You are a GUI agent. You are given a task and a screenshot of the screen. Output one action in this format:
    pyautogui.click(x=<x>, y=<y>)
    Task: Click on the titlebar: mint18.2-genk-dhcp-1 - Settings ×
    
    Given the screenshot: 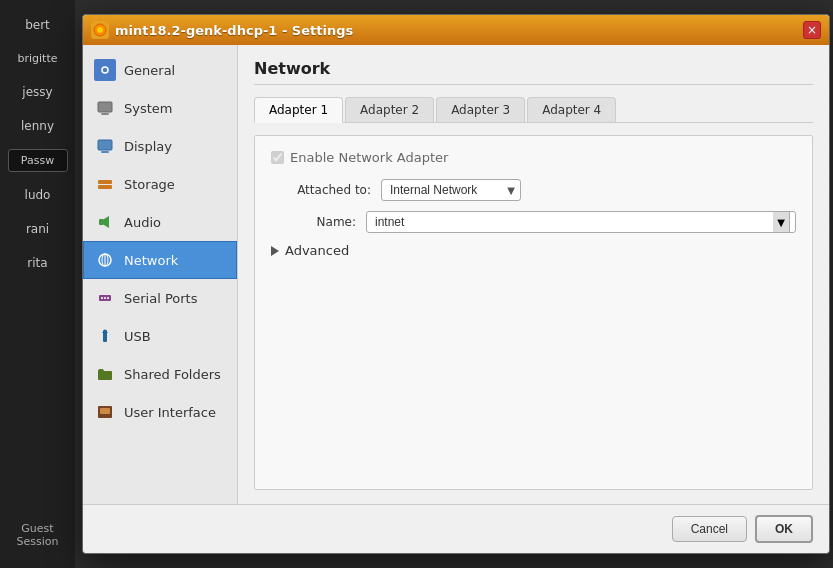 What is the action you would take?
    pyautogui.click(x=456, y=30)
    